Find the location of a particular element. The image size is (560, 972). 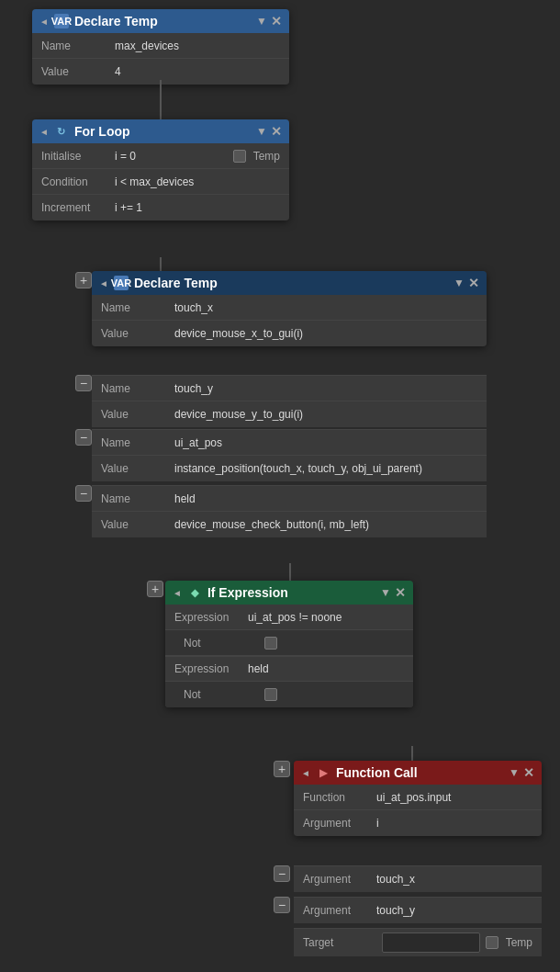

field-value: i = 0 is located at coordinates (171, 156).